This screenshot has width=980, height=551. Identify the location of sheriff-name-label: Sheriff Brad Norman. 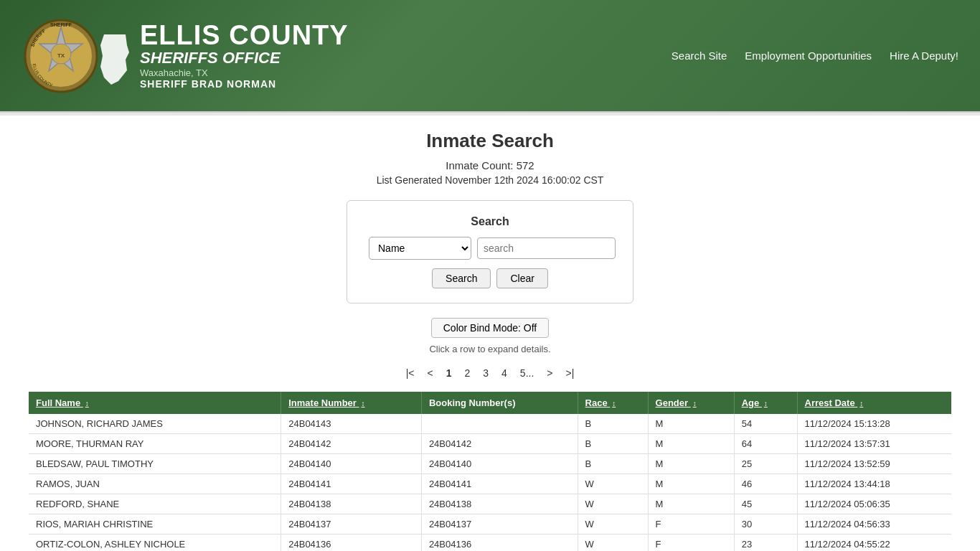
(244, 84).